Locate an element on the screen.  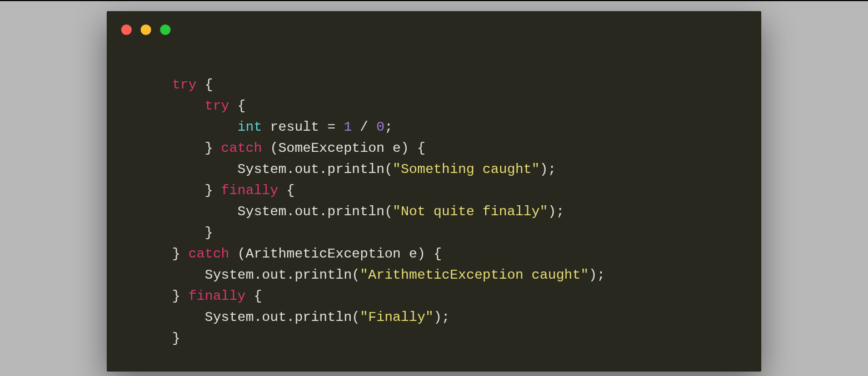
number-literal: 1 is located at coordinates (348, 127).